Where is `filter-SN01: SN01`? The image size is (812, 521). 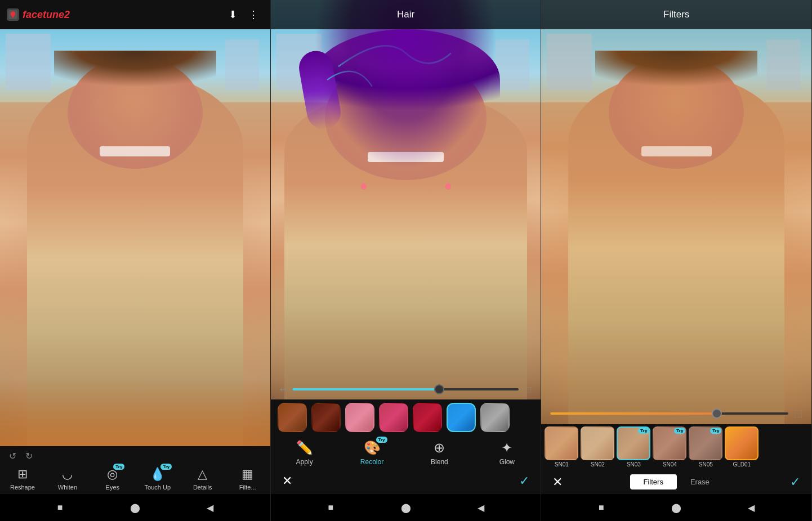 filter-SN01: SN01 is located at coordinates (561, 447).